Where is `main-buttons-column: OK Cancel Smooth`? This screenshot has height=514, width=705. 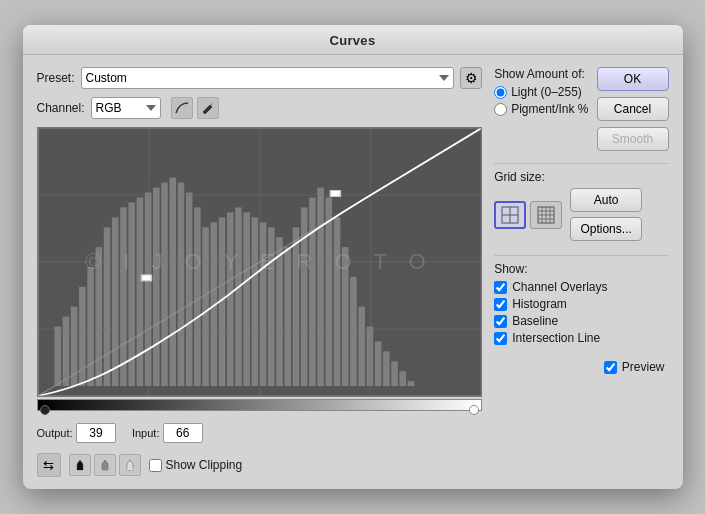
main-buttons-column: OK Cancel Smooth is located at coordinates (633, 109).